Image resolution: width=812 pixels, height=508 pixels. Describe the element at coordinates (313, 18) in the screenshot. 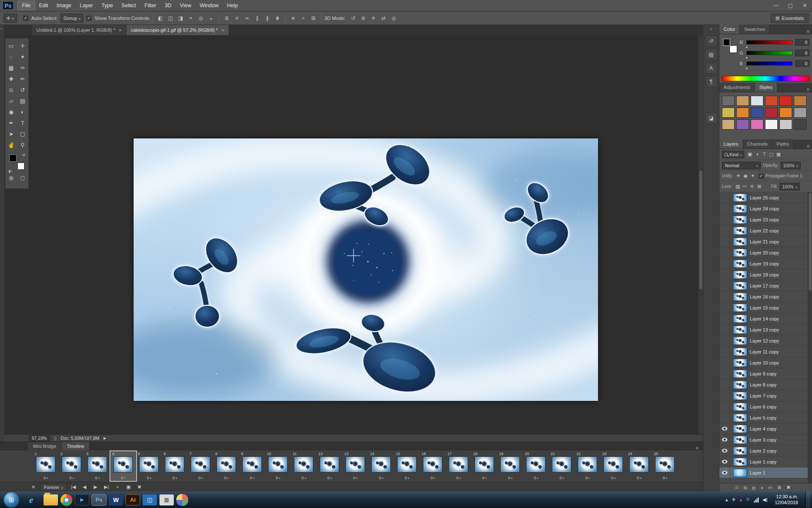

I see `auto-align-layers-icon: ⊞` at that location.